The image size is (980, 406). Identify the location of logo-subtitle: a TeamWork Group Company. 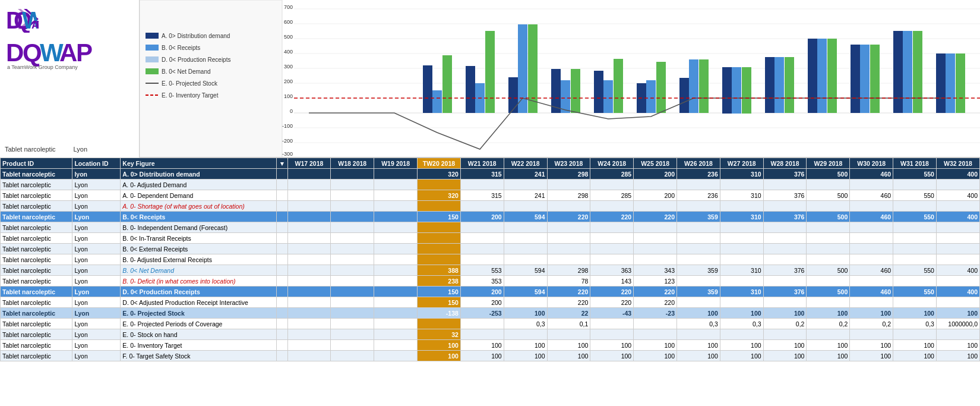
(43, 67).